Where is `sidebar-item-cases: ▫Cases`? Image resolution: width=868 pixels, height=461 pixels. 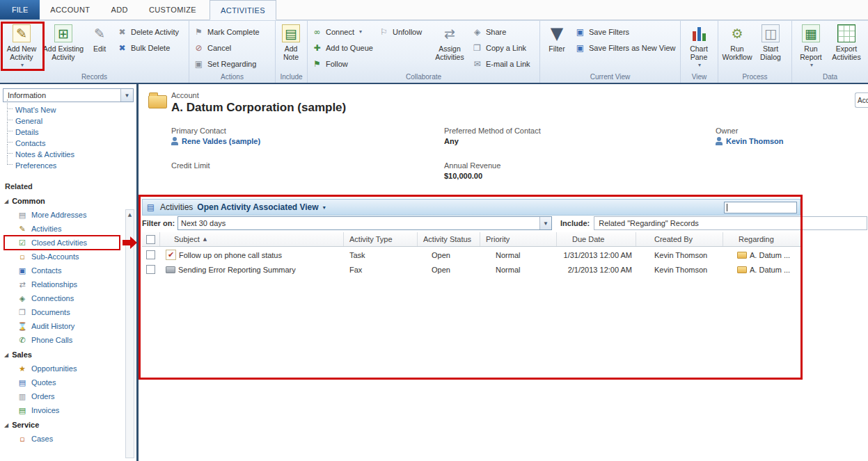
sidebar-item-cases: ▫Cases is located at coordinates (68, 439).